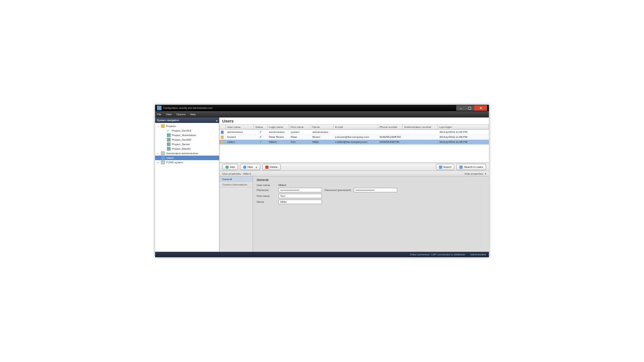 Image resolution: width=644 pixels, height=362 pixels. Describe the element at coordinates (187, 140) in the screenshot. I see `tree-item-project: Project_Dev020` at that location.